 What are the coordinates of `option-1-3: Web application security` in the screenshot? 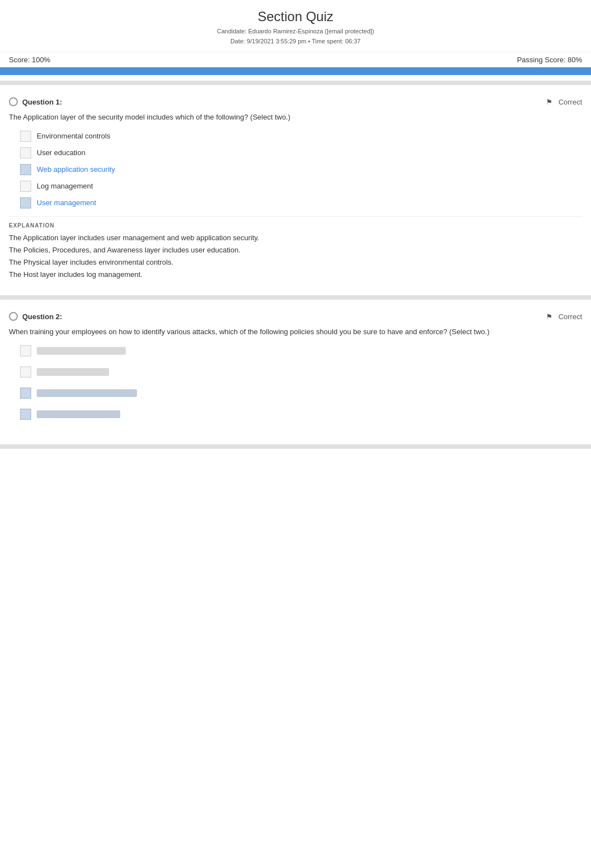 It's located at (301, 170).